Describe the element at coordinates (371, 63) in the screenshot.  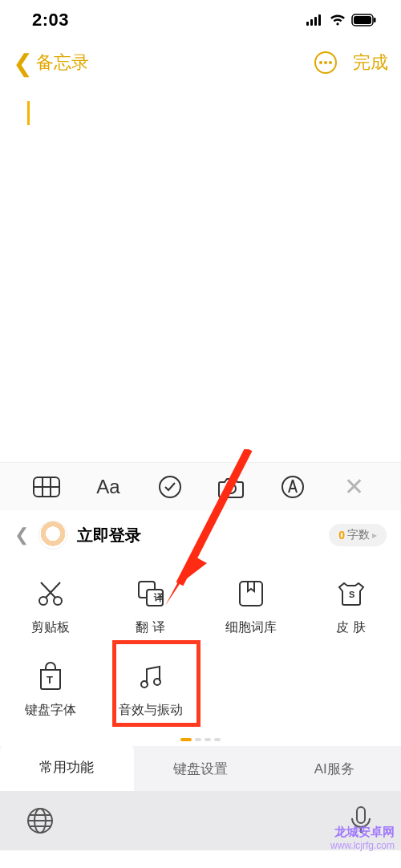
I see `done-button: 完成` at that location.